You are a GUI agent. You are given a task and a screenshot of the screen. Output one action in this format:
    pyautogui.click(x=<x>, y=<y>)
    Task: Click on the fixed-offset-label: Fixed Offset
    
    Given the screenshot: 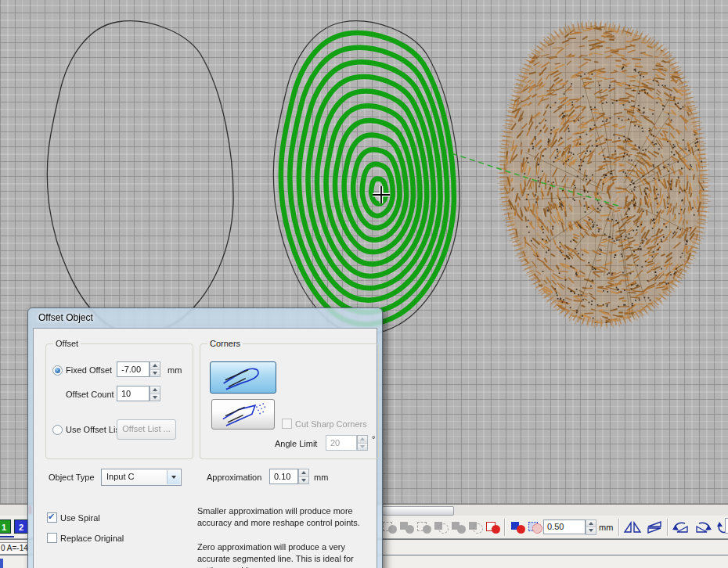 What is the action you would take?
    pyautogui.click(x=89, y=370)
    